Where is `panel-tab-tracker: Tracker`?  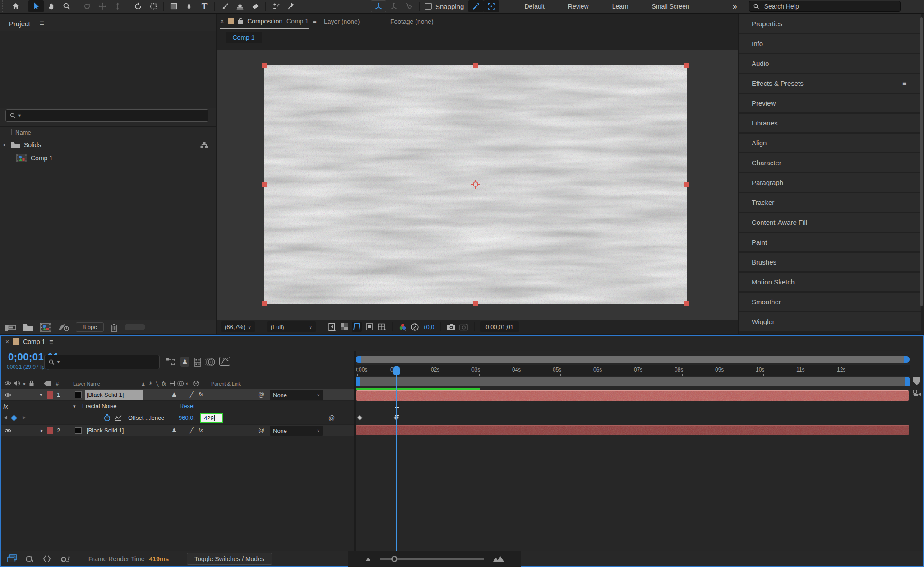
panel-tab-tracker: Tracker is located at coordinates (830, 202).